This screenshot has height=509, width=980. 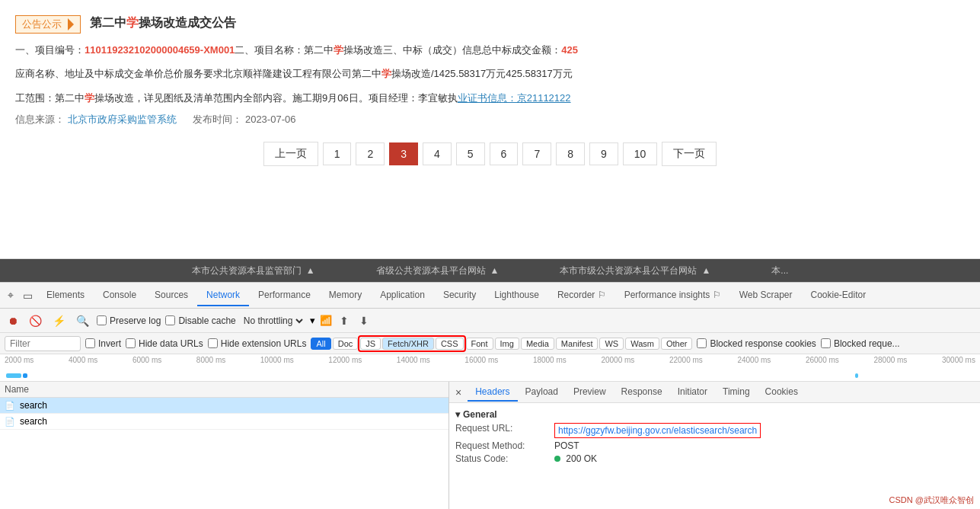 What do you see at coordinates (65, 296) in the screenshot?
I see `tab-elements: Elements` at bounding box center [65, 296].